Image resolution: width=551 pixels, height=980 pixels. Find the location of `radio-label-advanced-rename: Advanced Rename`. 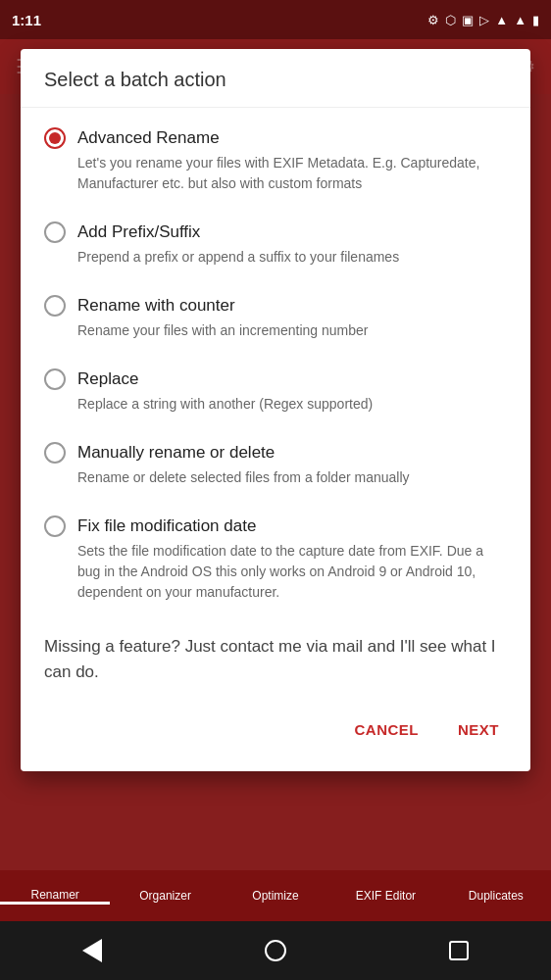

radio-label-advanced-rename: Advanced Rename is located at coordinates (149, 138).